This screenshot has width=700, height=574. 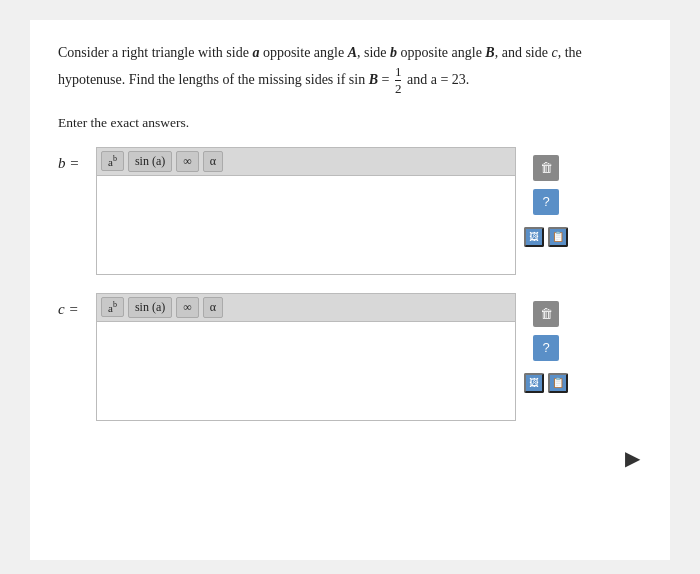 I want to click on frac-denominator: 2, so click(x=398, y=89).